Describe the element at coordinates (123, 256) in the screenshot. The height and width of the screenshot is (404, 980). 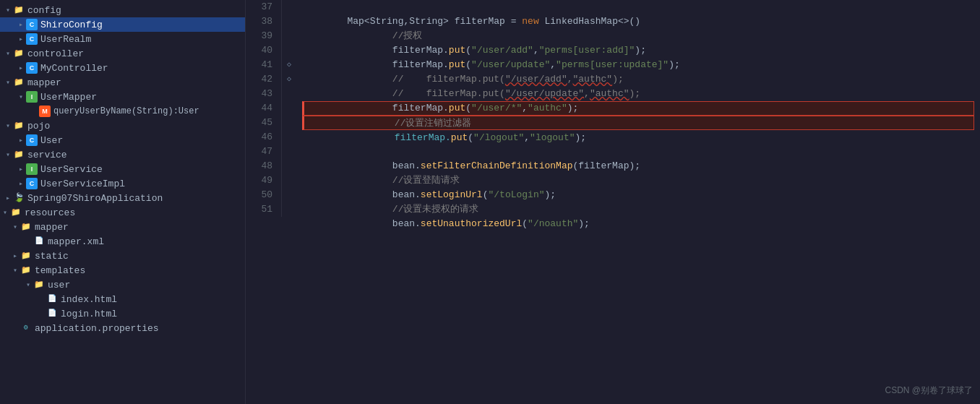
I see `sidebar-item-static: static` at that location.